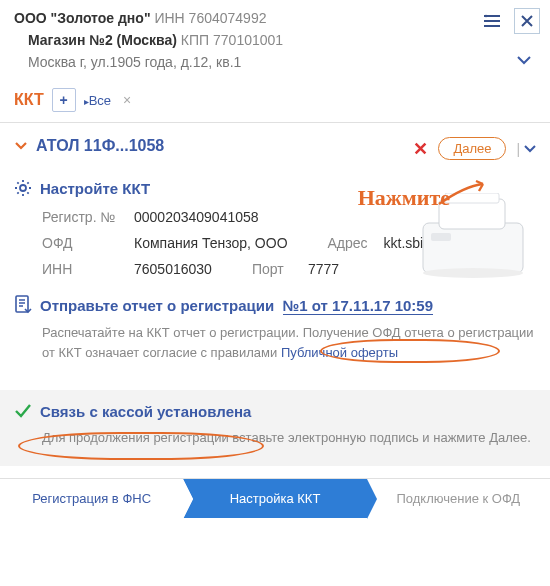  Describe the element at coordinates (340, 352) in the screenshot. I see `public-offer-link: Публичной оферты` at that location.